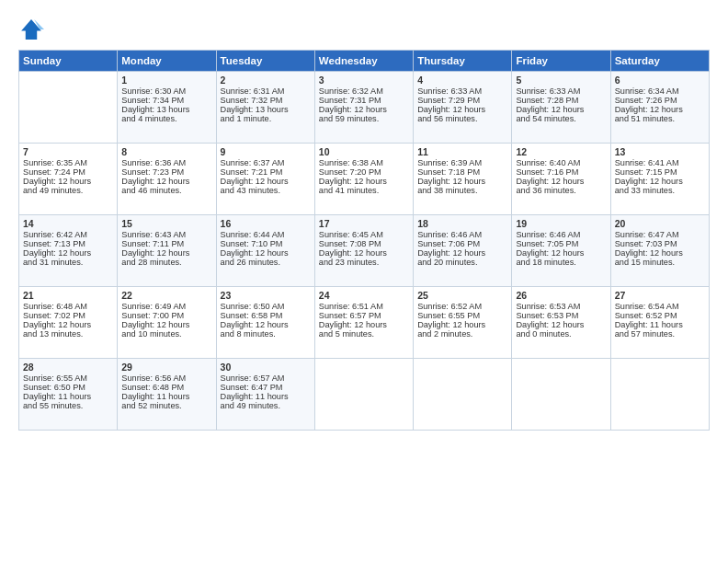 Image resolution: width=728 pixels, height=563 pixels. I want to click on column-header-monday: Monday, so click(167, 61).